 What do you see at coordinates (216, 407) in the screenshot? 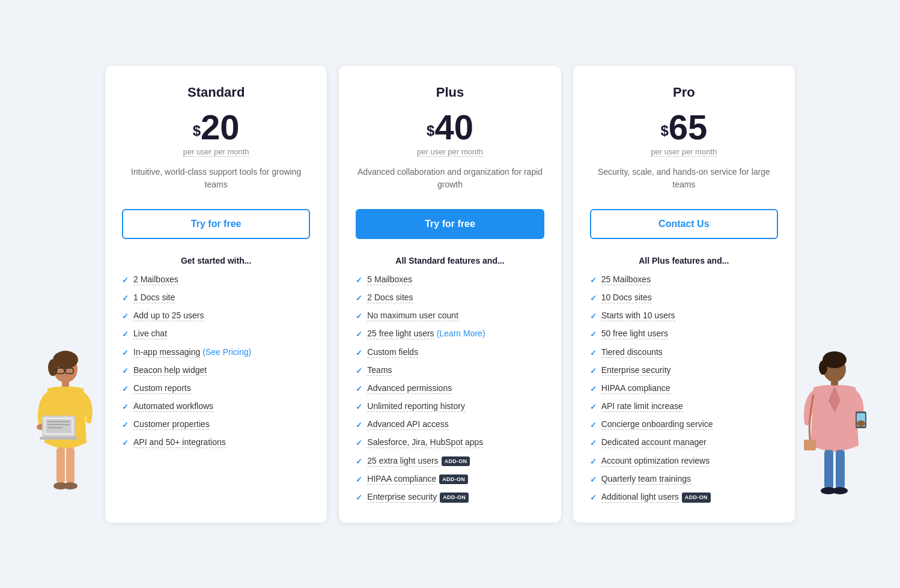
I see `list-item: ✓Automated workflows` at bounding box center [216, 407].